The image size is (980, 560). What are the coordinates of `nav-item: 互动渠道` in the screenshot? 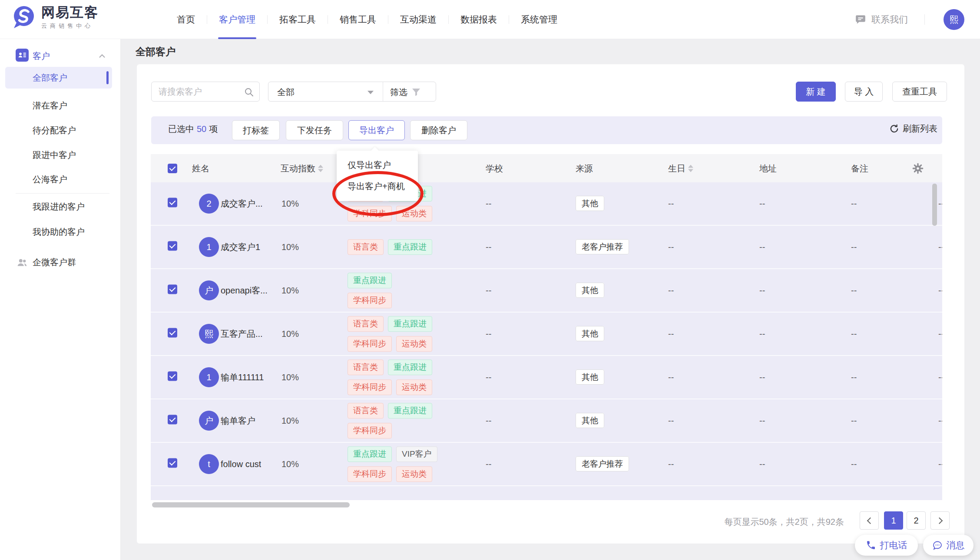 It's located at (418, 20).